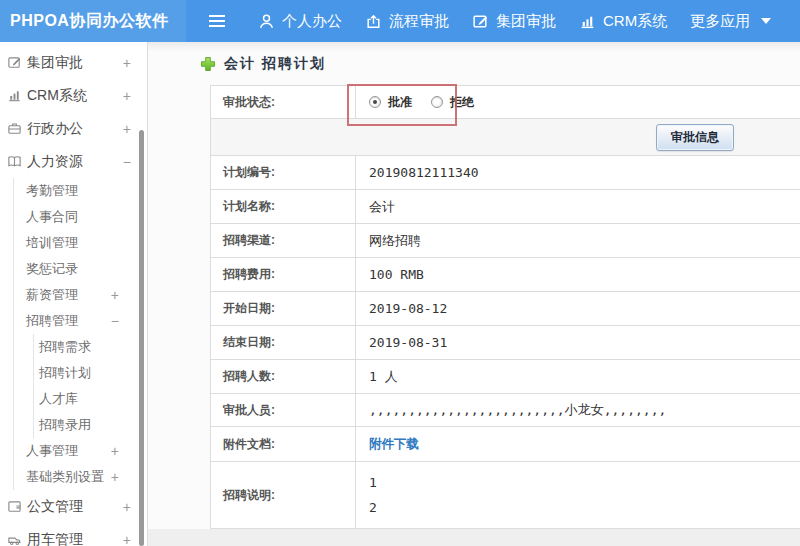 The image size is (800, 546). What do you see at coordinates (578, 240) in the screenshot?
I see `field-value: 网络招聘` at bounding box center [578, 240].